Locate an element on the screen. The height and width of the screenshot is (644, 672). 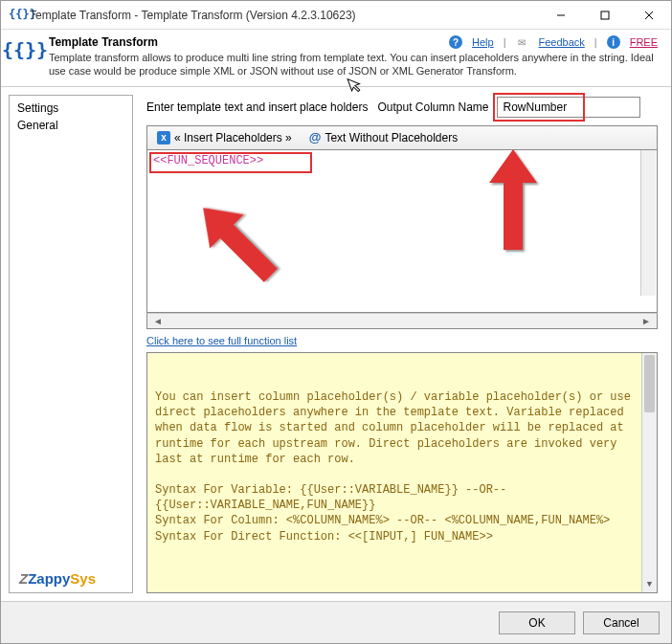
output-column-wrap is located at coordinates (569, 107).